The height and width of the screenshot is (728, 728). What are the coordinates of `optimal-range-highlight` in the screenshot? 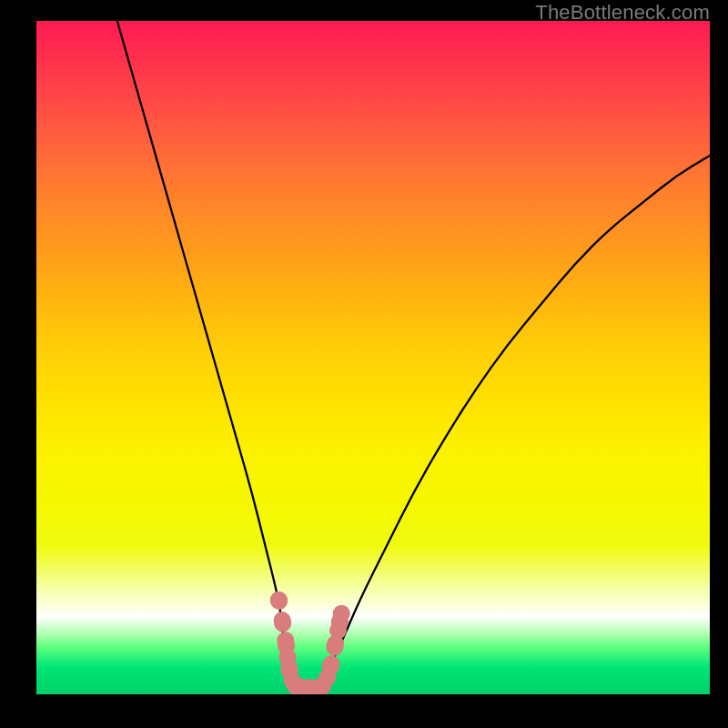 It's located at (310, 642).